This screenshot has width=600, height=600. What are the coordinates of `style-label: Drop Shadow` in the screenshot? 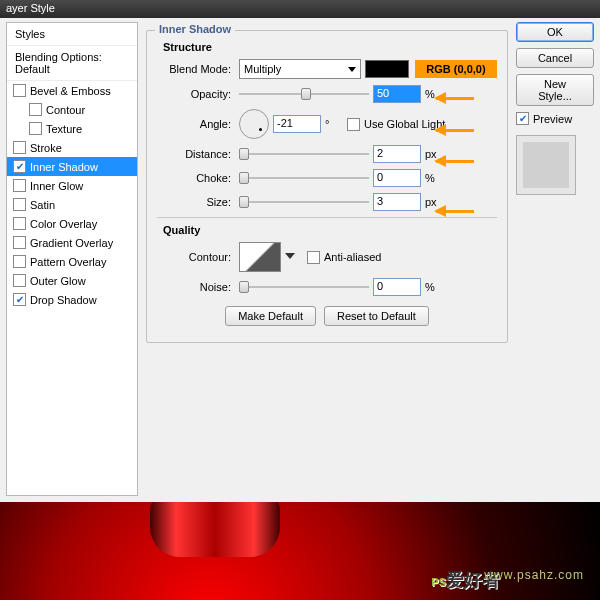 It's located at (64, 300).